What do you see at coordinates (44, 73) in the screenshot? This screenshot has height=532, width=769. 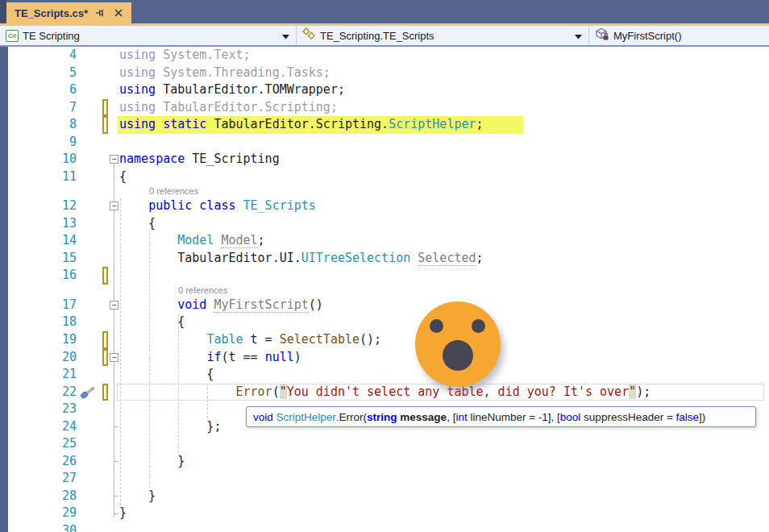 I see `line-number: 5` at bounding box center [44, 73].